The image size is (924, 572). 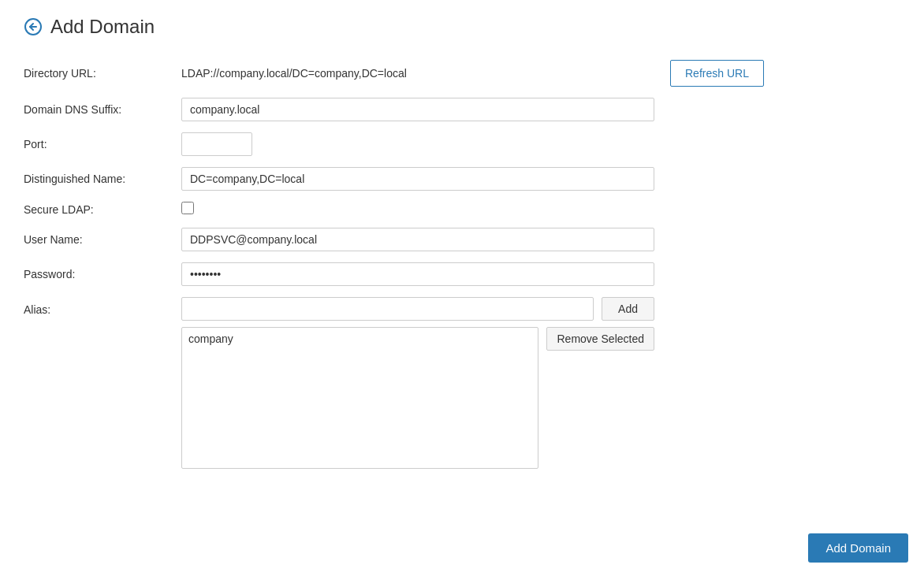 What do you see at coordinates (462, 27) in the screenshot?
I see `page-header: Add Domain` at bounding box center [462, 27].